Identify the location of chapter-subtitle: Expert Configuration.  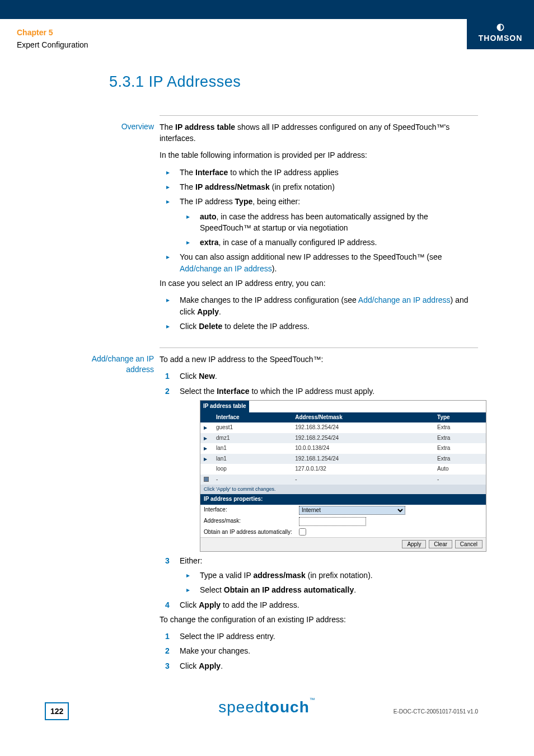
(53, 45).